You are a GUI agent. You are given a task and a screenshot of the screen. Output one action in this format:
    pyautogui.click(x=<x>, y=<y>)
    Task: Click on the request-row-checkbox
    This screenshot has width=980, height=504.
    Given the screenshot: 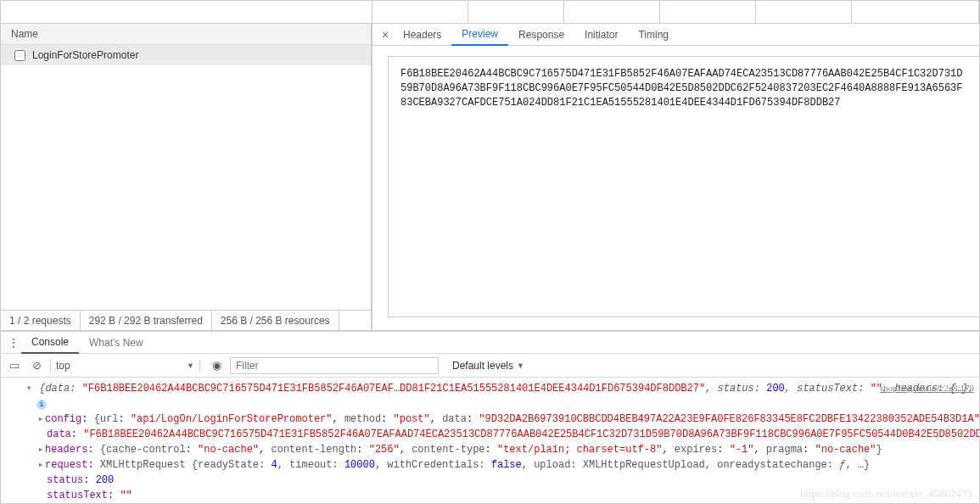 What is the action you would take?
    pyautogui.click(x=20, y=56)
    